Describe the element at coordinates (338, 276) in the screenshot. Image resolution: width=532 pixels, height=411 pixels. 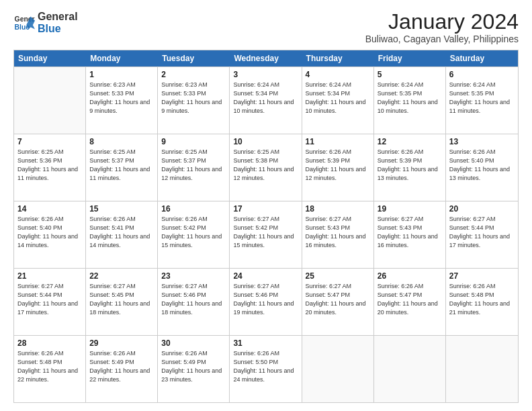
I see `day-number: 25` at that location.